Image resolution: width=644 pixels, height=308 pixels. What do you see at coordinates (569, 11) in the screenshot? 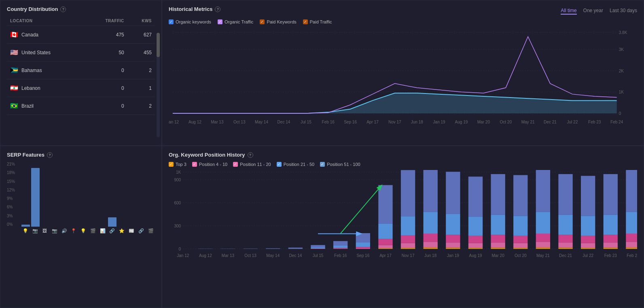
I see `filter-all-time: All time` at bounding box center [569, 11].